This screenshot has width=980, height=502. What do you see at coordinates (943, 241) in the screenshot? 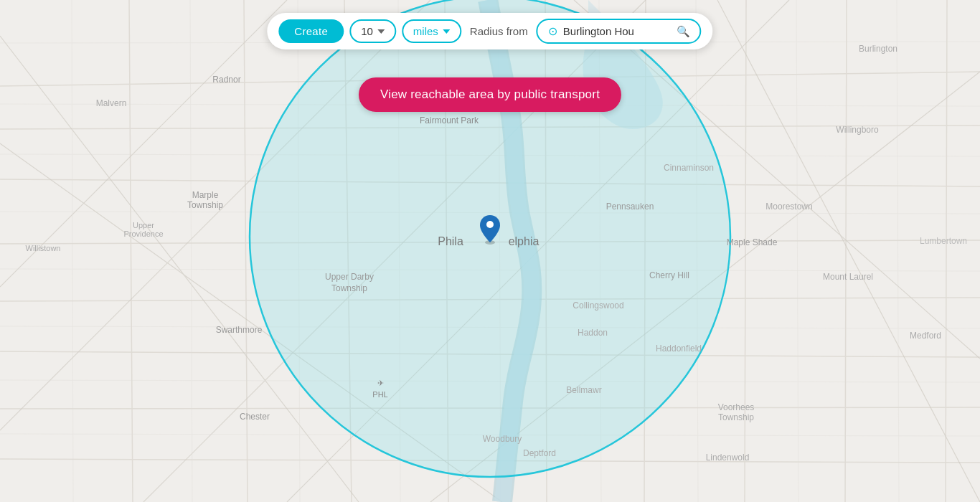
I see `svg-text: Lumbertown` at bounding box center [943, 241].